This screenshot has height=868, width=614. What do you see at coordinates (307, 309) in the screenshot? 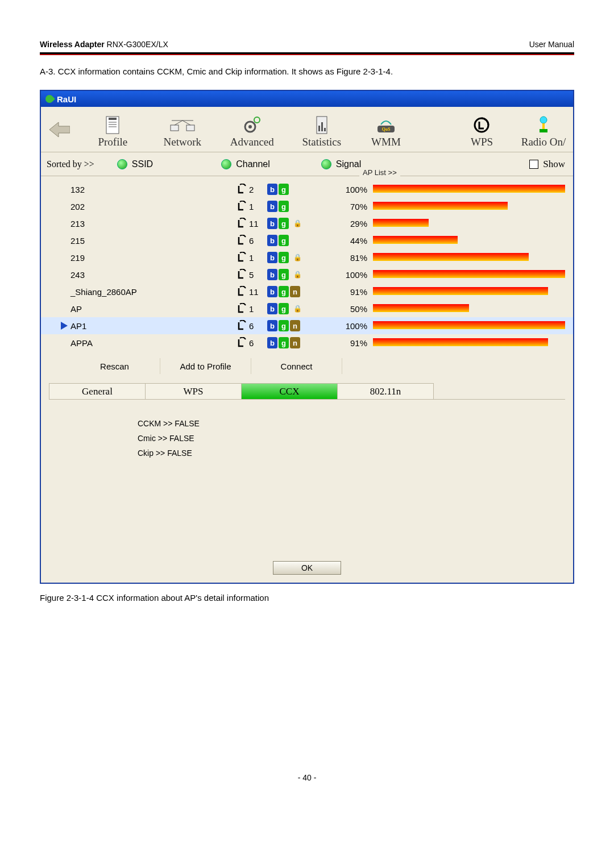
I see `ap-row: AP1bg🔒50%` at bounding box center [307, 309].